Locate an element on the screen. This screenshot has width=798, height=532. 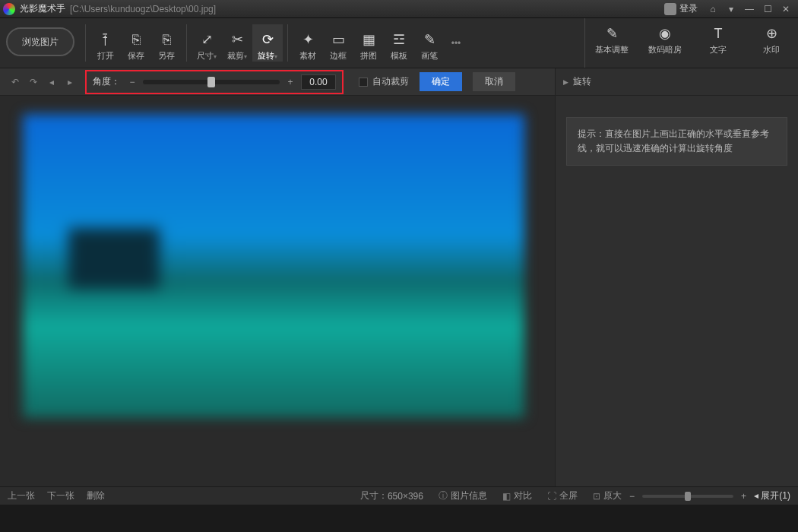
frame-icon: ▭ is located at coordinates (338, 40).